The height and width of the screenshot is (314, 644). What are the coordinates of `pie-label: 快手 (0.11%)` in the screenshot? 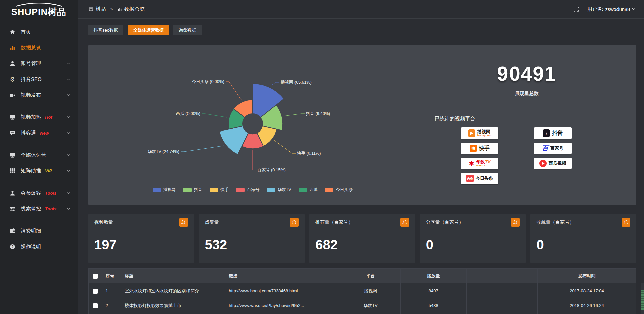 It's located at (309, 153).